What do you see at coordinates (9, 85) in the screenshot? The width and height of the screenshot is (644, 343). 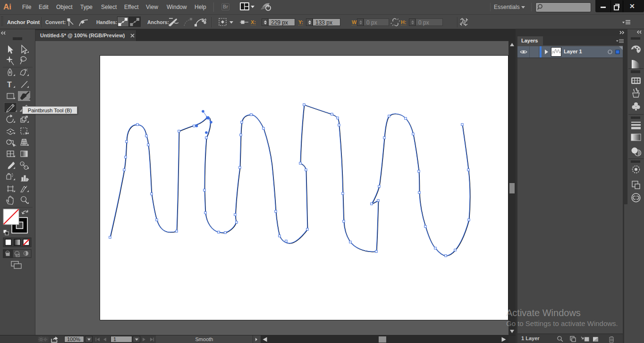 I see `svg-text: T` at bounding box center [9, 85].